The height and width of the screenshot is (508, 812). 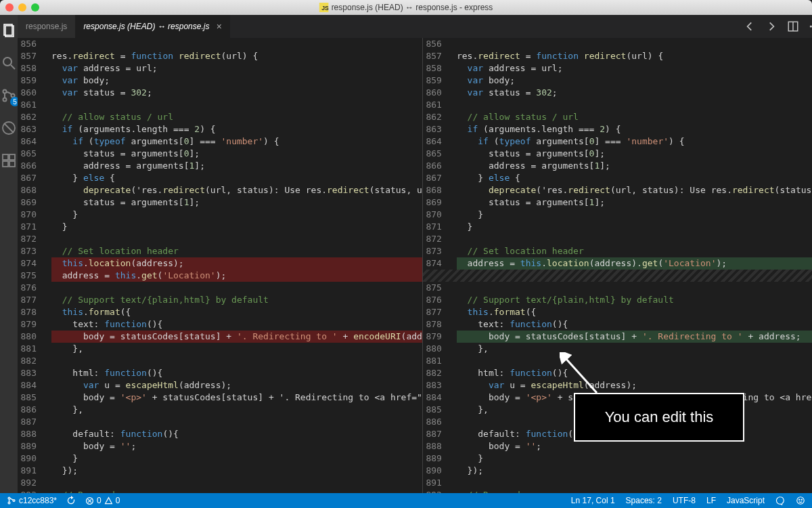 What do you see at coordinates (324, 7) in the screenshot?
I see `js-file-icon: JS` at bounding box center [324, 7].